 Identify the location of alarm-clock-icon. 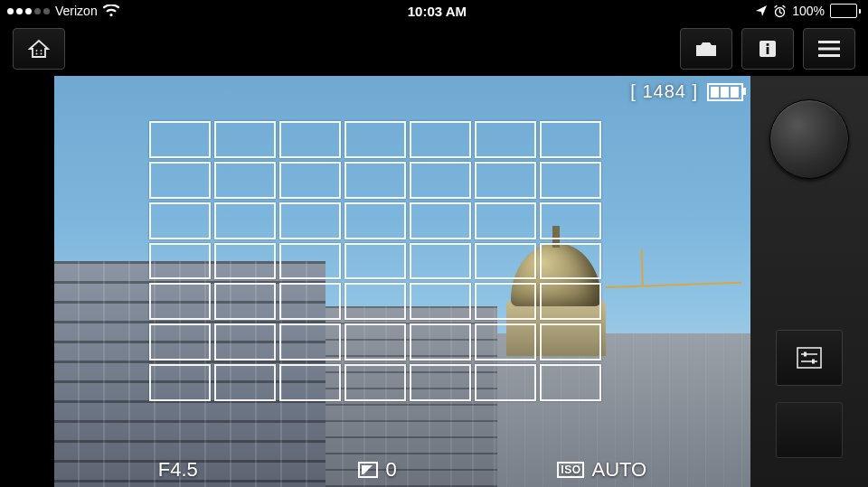
(779, 11).